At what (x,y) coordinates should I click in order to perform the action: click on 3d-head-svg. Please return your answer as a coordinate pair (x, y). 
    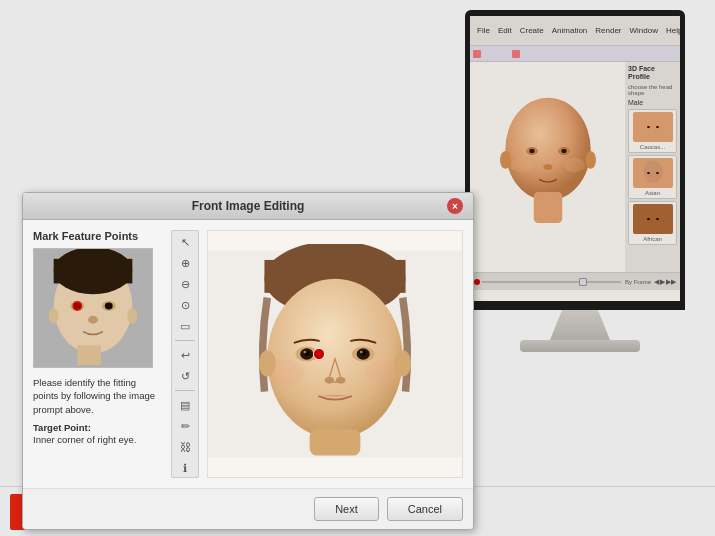
    Looking at the image, I should click on (548, 167).